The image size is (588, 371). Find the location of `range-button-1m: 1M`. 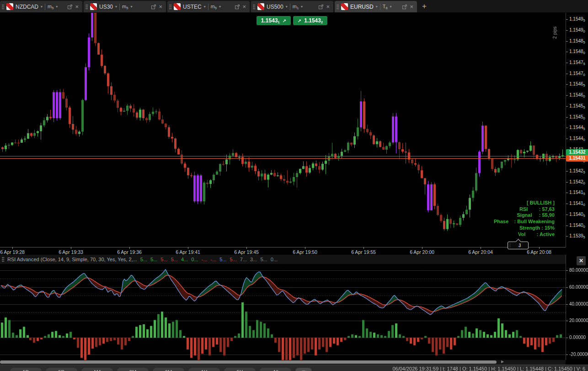

range-button-1m: 1M is located at coordinates (97, 370).